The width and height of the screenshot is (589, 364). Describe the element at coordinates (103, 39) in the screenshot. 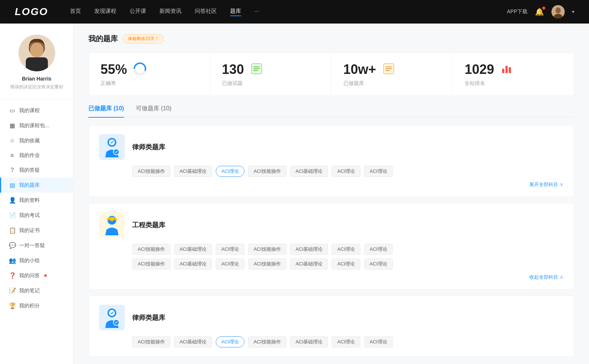

I see `page-title: 我的题库` at that location.